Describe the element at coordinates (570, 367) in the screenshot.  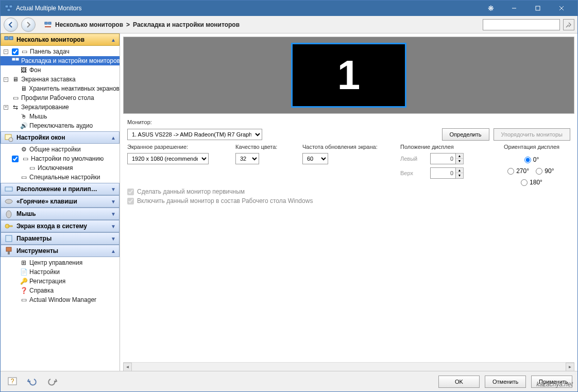
I see `scroll-right-button: ►` at that location.